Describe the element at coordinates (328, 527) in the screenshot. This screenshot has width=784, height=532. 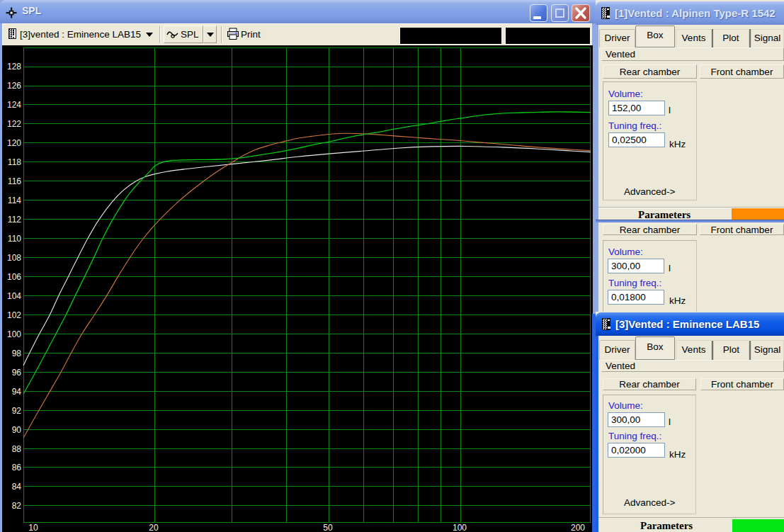
I see `svg-text: 50` at that location.